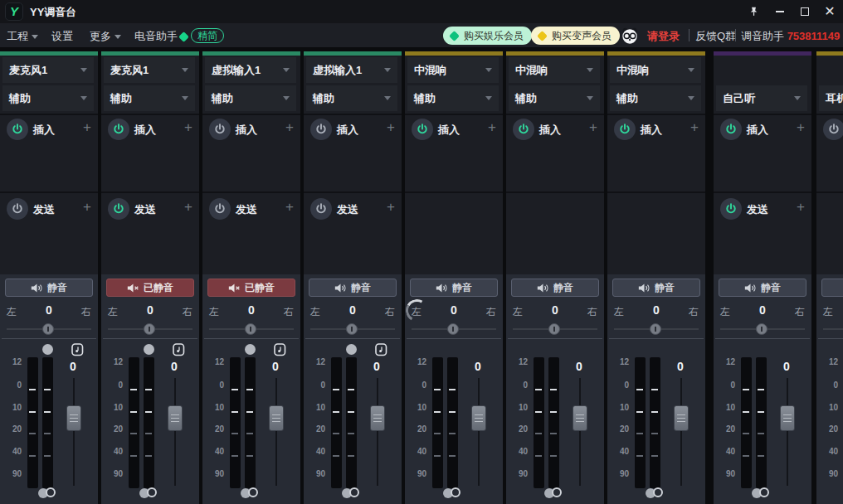 This screenshot has height=504, width=843. What do you see at coordinates (762, 98) in the screenshot?
I see `channel-source-select: 自己听` at bounding box center [762, 98].